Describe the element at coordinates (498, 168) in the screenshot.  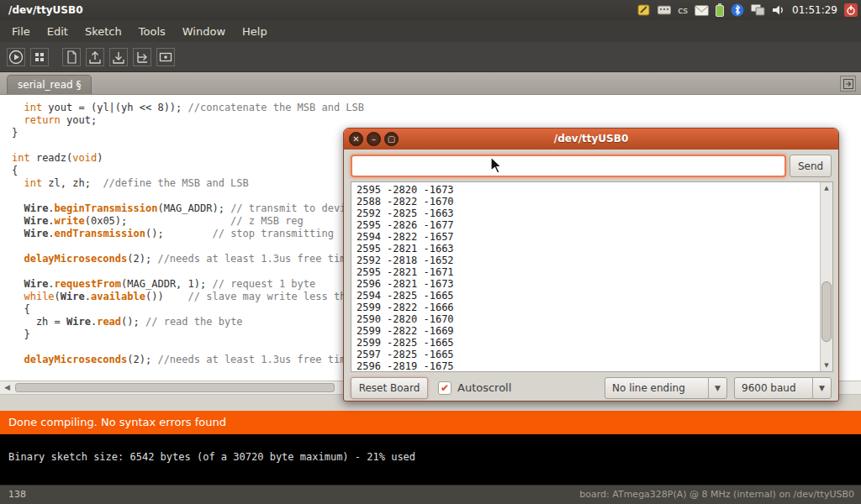
I see `mouse-cursor` at that location.